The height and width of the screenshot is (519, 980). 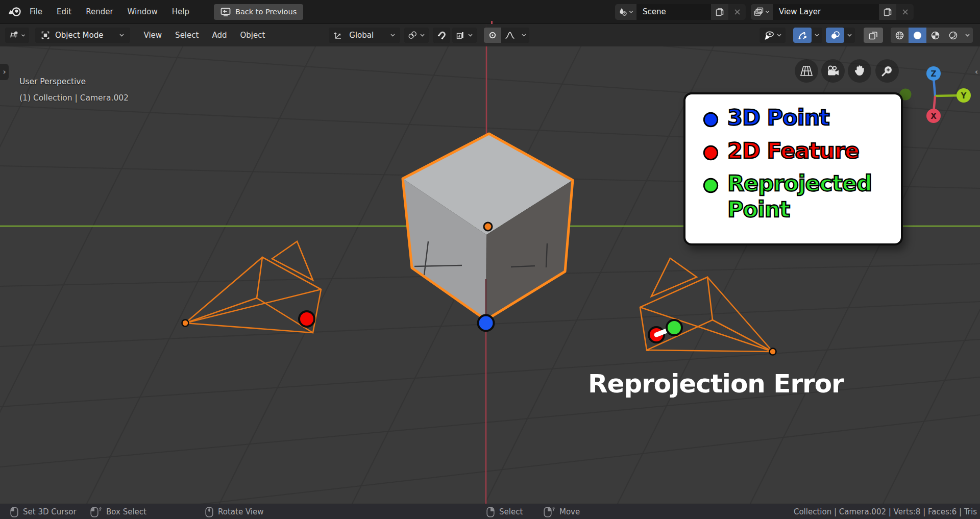 I want to click on view-layer-browse-button, so click(x=762, y=12).